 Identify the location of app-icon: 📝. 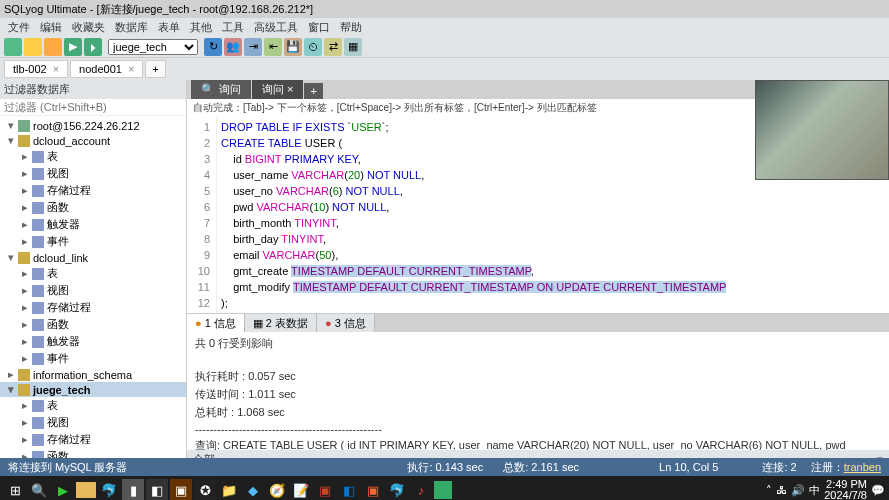
(301, 490).